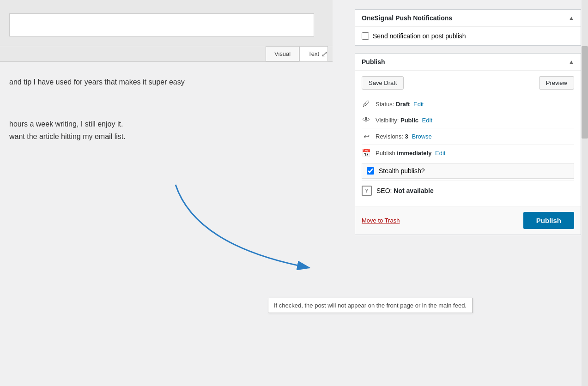  What do you see at coordinates (427, 120) in the screenshot?
I see `visibility-edit-link: Edit` at bounding box center [427, 120].